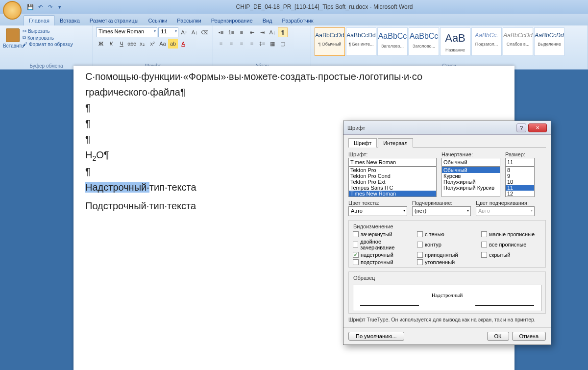  Describe the element at coordinates (392, 182) in the screenshot. I see `font-list: Tekton ProTekton Pro CondTekton Pro ExtT…` at that location.